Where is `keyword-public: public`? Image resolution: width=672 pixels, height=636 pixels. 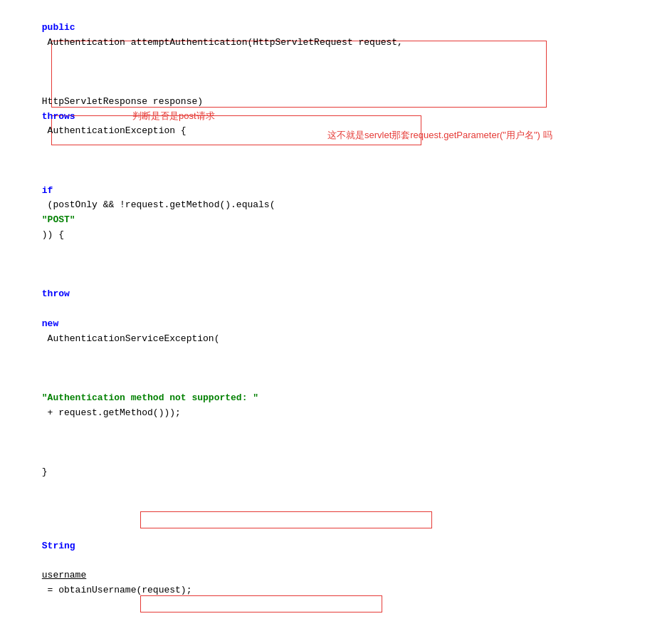
keyword-public: public is located at coordinates (58, 27).